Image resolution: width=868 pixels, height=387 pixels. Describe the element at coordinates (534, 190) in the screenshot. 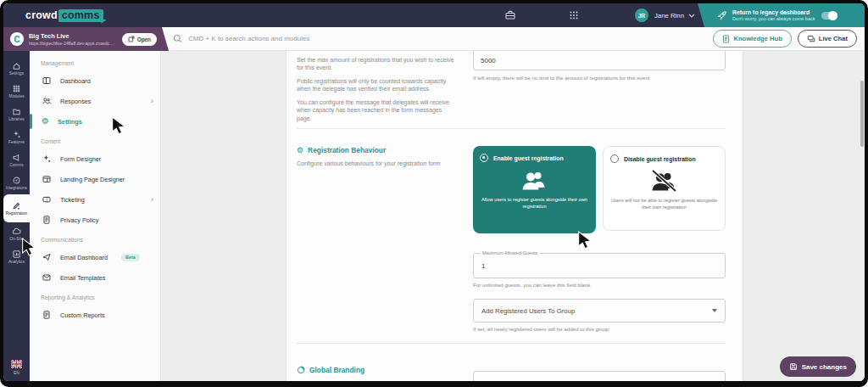

I see `enable-guest-registration-card: Enable guest registration Allow users to…` at that location.